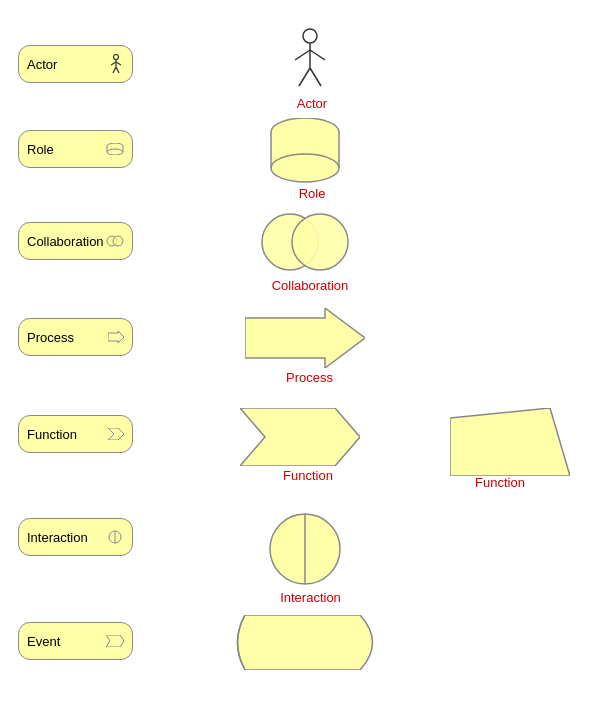 This screenshot has height=701, width=592. What do you see at coordinates (116, 434) in the screenshot?
I see `function-icon` at bounding box center [116, 434].